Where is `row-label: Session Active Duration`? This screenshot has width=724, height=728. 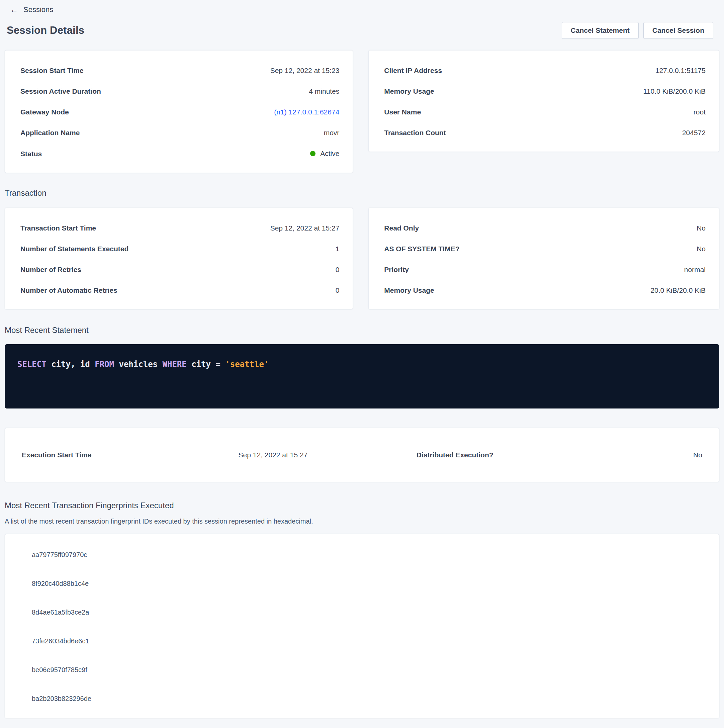
row-label: Session Active Duration is located at coordinates (61, 91).